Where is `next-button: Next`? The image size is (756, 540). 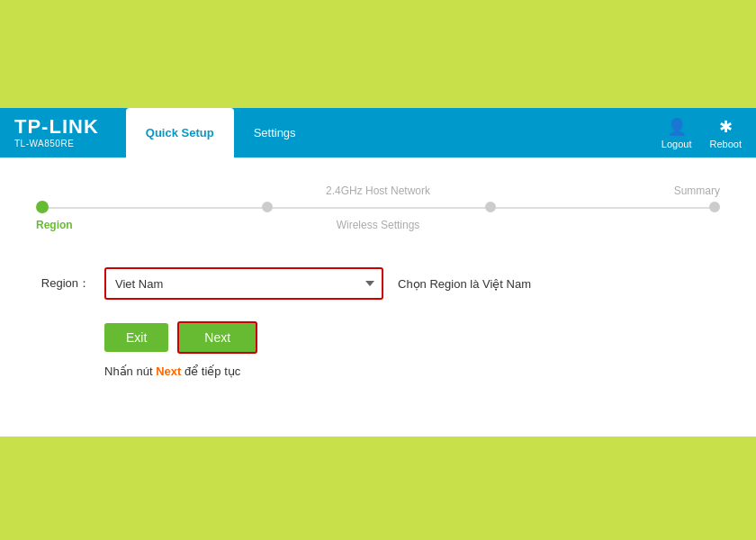 next-button: Next is located at coordinates (218, 338).